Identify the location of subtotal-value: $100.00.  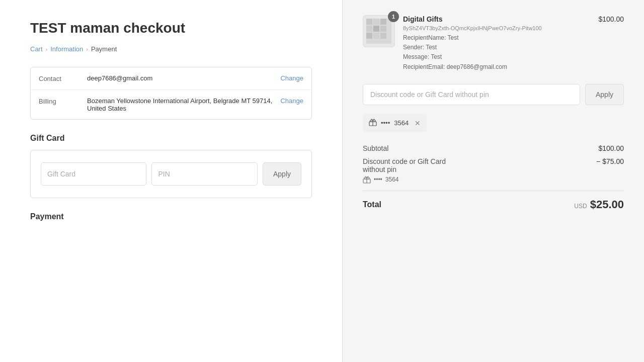
(611, 148).